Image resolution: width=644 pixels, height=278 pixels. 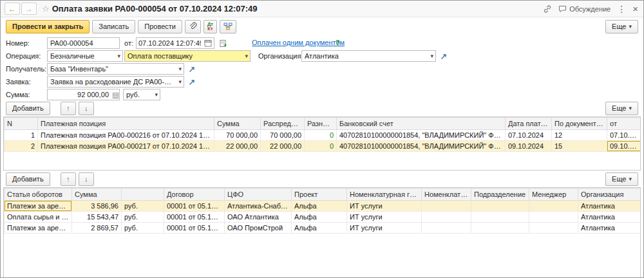 What do you see at coordinates (625, 124) in the screenshot?
I see `column-header: от` at bounding box center [625, 124].